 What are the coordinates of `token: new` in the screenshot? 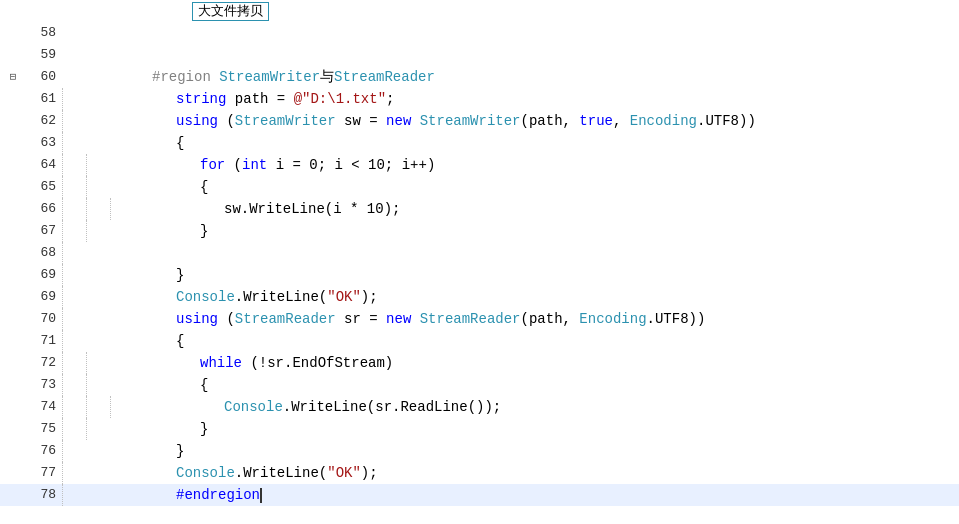 It's located at (398, 319).